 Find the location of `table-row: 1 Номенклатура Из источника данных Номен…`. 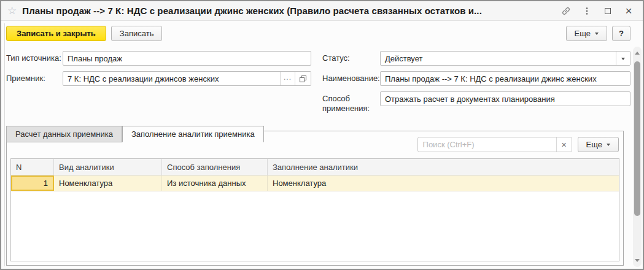

table-row: 1 Номенклатура Из источника данных Номен… is located at coordinates (315, 183).